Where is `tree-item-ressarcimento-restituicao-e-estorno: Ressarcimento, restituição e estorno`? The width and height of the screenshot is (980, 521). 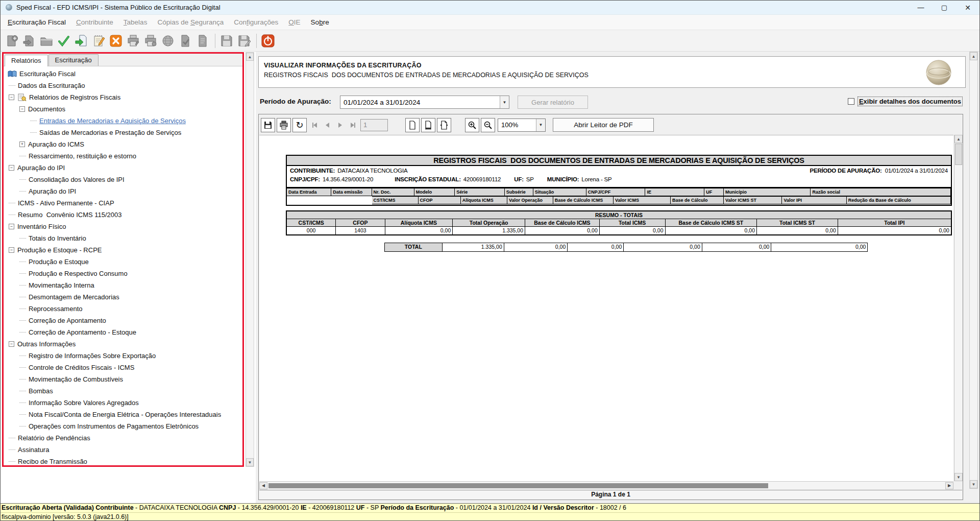
tree-item-ressarcimento-restituicao-e-estorno: Ressarcimento, restituição e estorno is located at coordinates (123, 156).